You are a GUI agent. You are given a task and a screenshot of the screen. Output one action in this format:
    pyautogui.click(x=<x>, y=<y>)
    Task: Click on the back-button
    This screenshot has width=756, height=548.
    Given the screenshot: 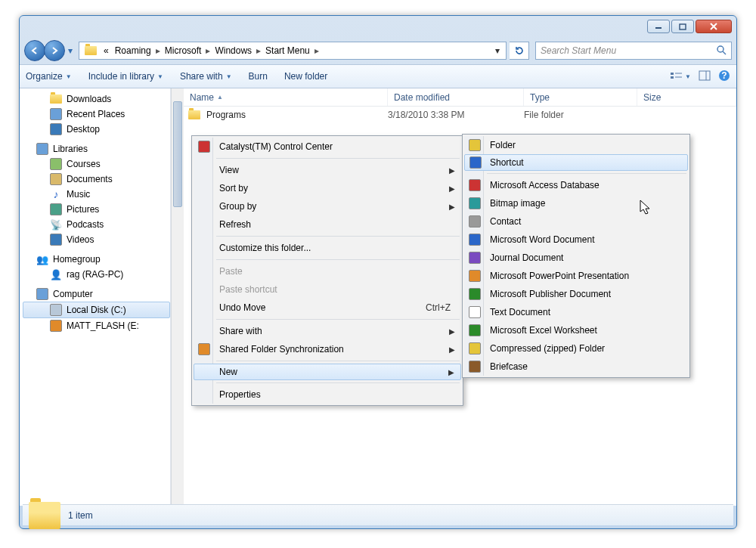 What is the action you would take?
    pyautogui.click(x=35, y=51)
    